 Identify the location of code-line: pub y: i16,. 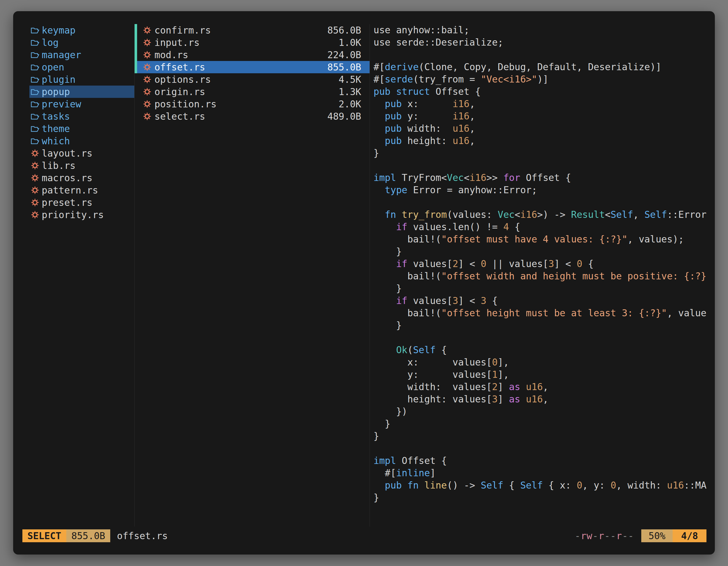
(544, 117).